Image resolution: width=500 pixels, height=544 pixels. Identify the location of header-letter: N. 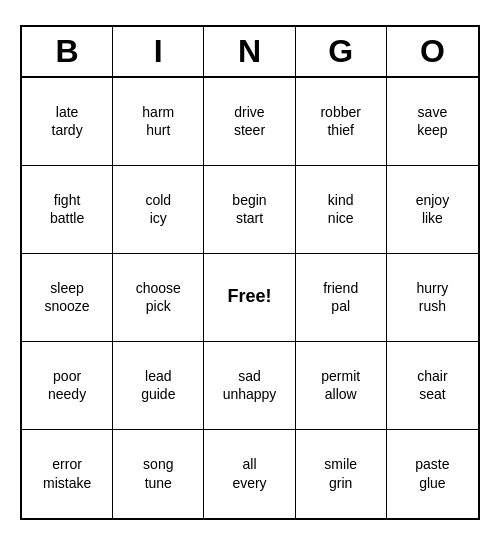
(250, 52).